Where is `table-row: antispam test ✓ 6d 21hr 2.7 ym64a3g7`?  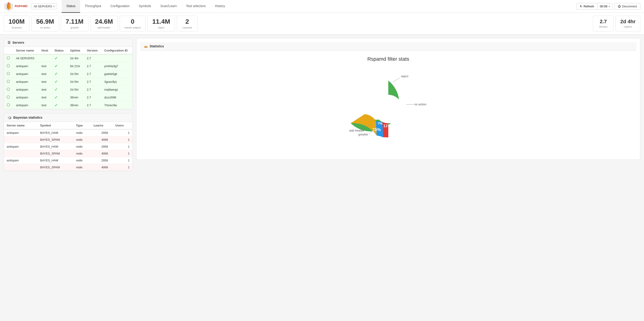
table-row: antispam test ✓ 6d 21hr 2.7 ym64a3g7 is located at coordinates (68, 66).